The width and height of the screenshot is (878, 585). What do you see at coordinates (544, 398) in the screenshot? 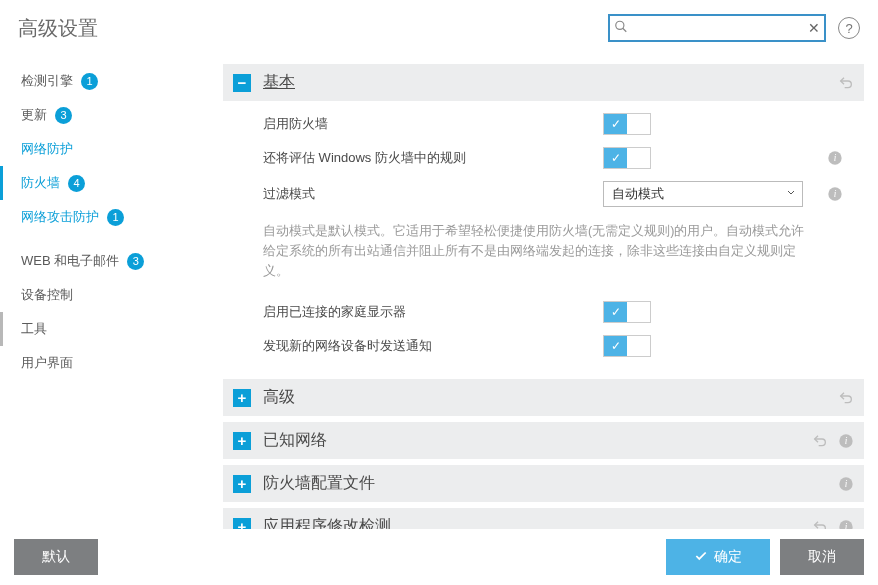
I see `section-advanced: + 高级` at bounding box center [544, 398].